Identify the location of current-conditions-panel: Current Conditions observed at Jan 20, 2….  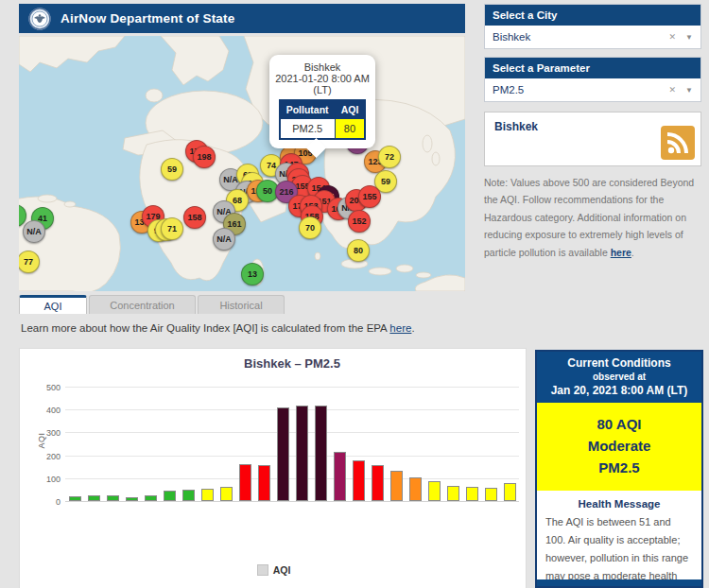
(619, 469).